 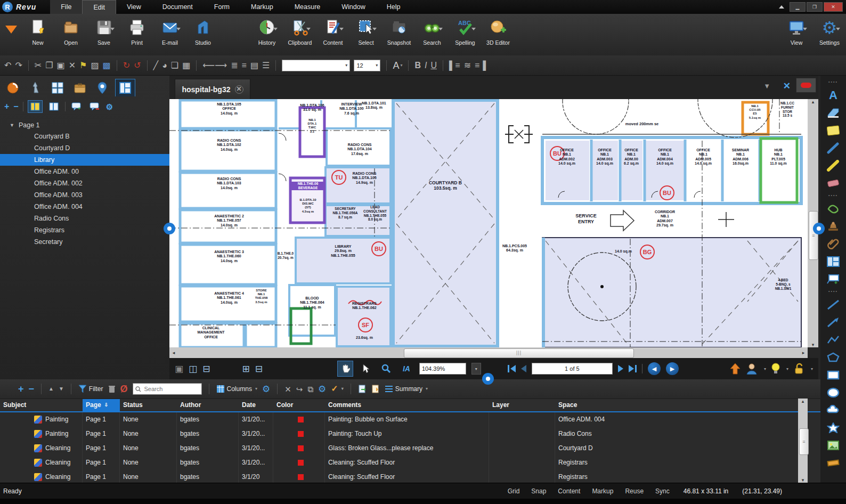 I want to click on tab-close-icon: ✕, so click(x=239, y=90).